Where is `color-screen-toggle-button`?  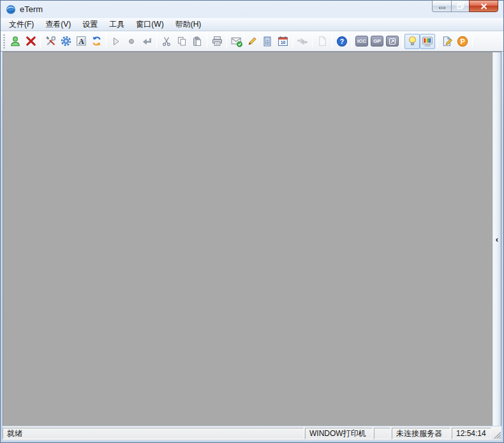 color-screen-toggle-button is located at coordinates (427, 41).